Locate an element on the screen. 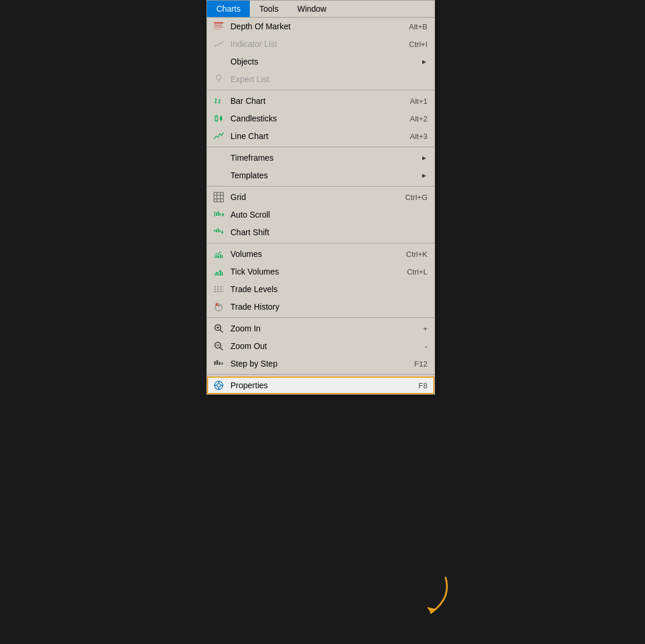 This screenshot has width=645, height=644. expert-list-label: Expert List is located at coordinates (329, 79).